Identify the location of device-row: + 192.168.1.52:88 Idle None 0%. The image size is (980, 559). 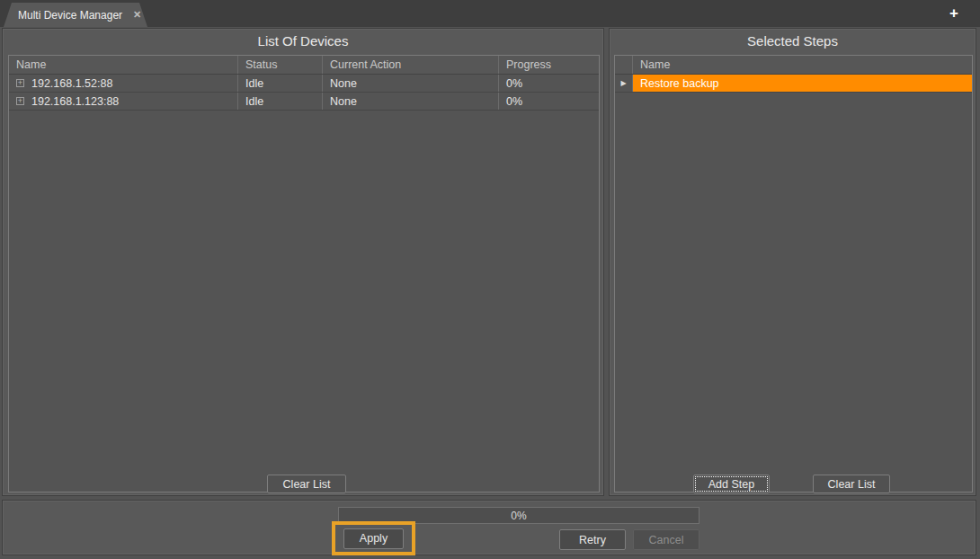
(304, 84).